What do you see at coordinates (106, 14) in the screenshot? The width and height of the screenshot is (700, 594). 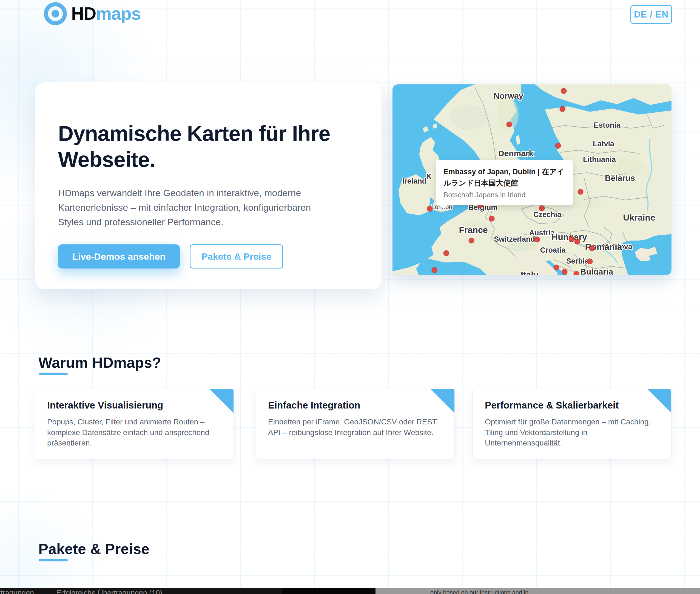 I see `logo-text: HDmaps` at bounding box center [106, 14].